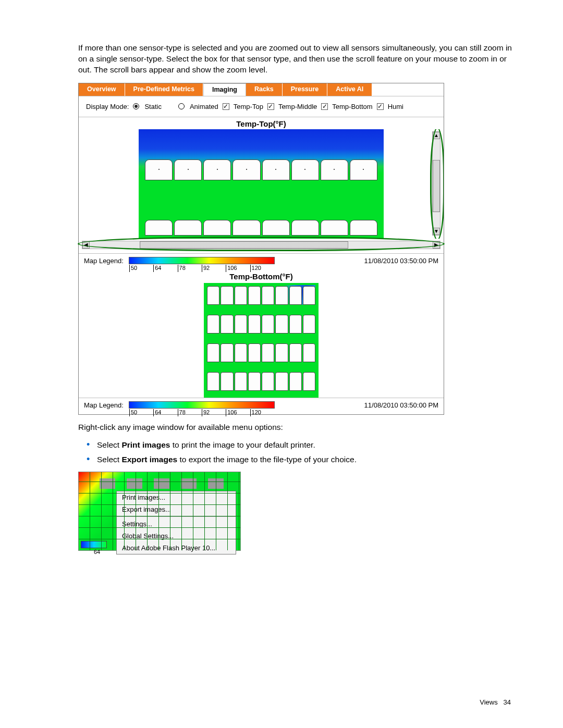  I want to click on list-item: Select Export images to export the image…, so click(305, 460).